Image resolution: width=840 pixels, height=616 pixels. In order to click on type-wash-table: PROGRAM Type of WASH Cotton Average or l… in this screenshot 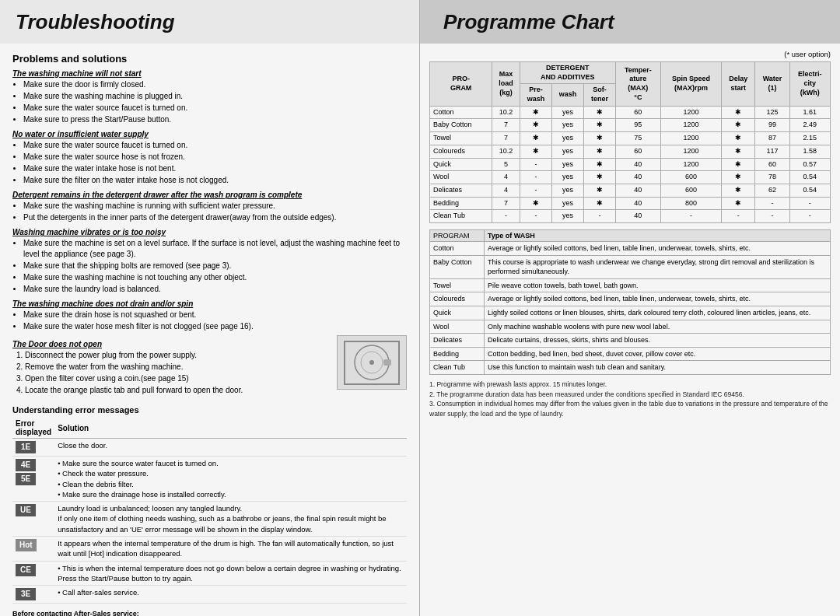, I will do `click(630, 302)`.